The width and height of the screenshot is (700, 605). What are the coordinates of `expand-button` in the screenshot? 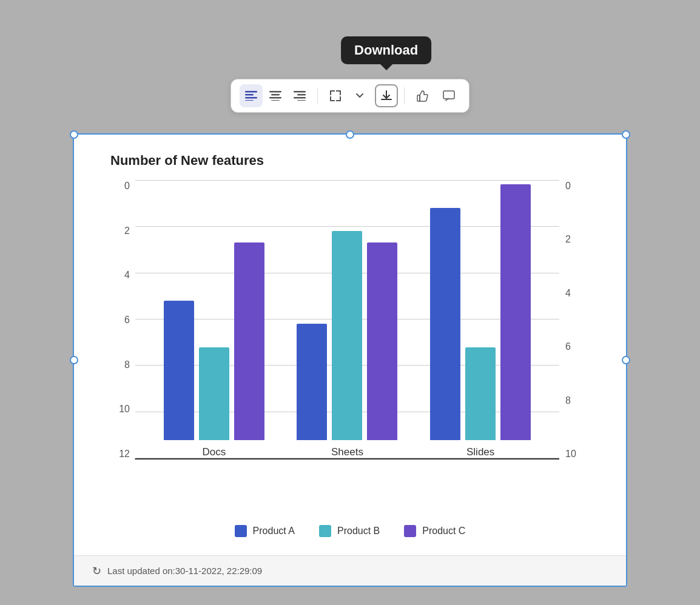 It's located at (335, 96).